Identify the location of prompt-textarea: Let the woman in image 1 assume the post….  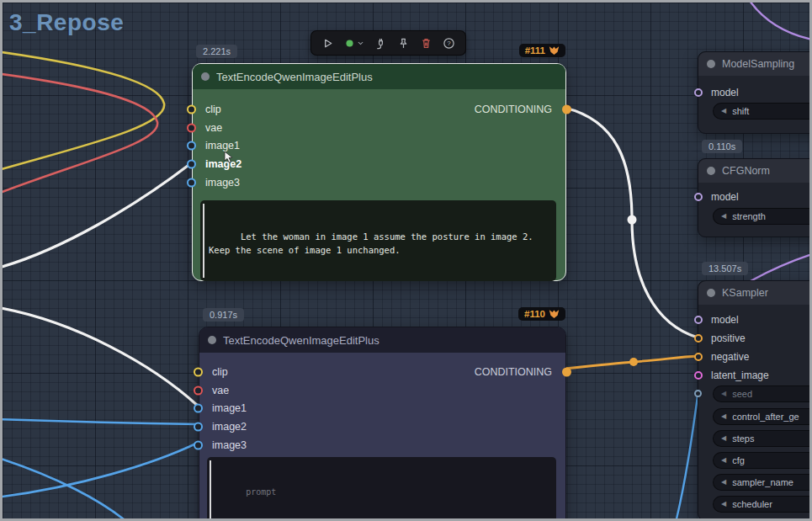
(379, 241).